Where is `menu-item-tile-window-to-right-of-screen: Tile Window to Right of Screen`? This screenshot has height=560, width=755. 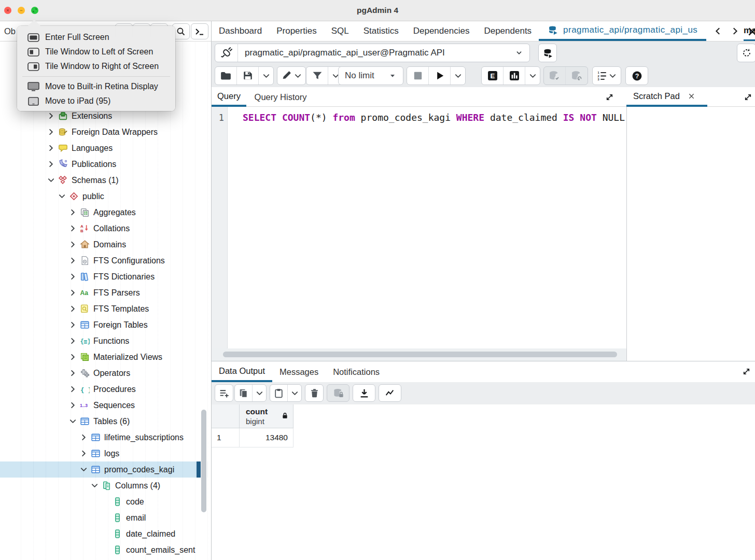
menu-item-tile-window-to-right-of-screen: Tile Window to Right of Screen is located at coordinates (96, 66).